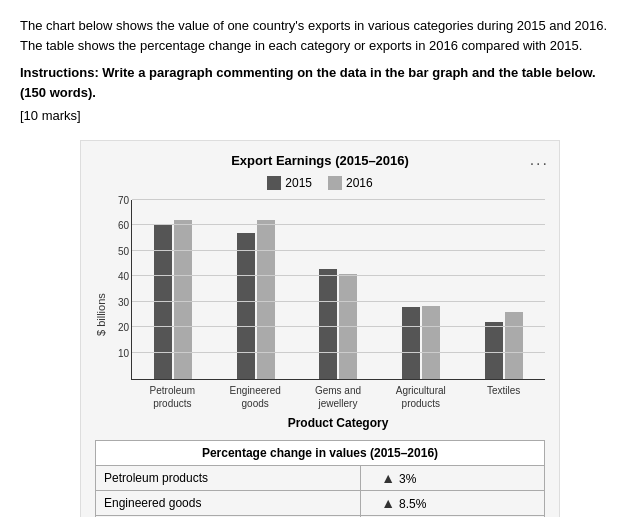  What do you see at coordinates (540, 160) in the screenshot?
I see `more-options-icon: ...` at bounding box center [540, 160].